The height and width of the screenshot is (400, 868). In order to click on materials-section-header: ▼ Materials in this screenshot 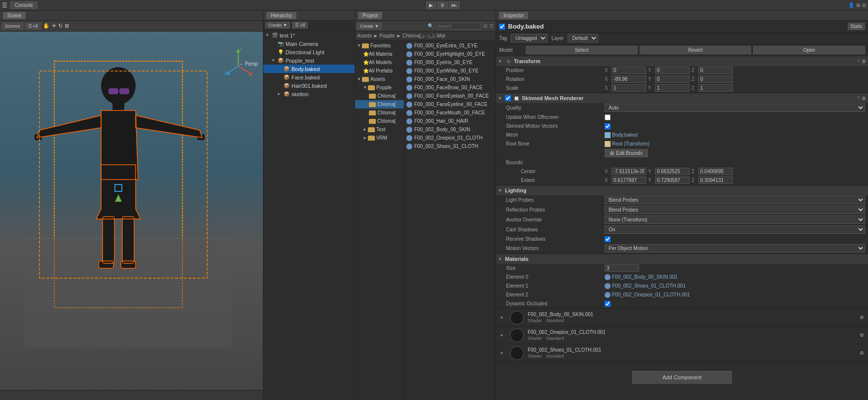, I will do `click(682, 259)`.